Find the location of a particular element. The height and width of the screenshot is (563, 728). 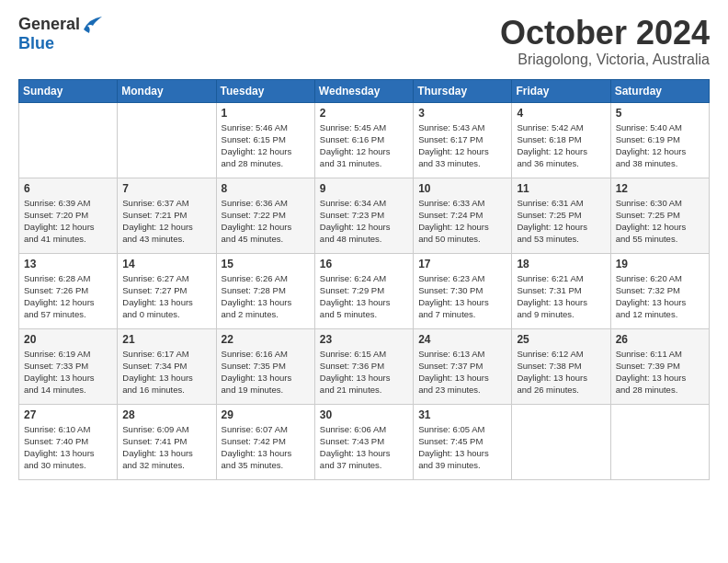

weekday-header-thursday: Thursday is located at coordinates (463, 90).